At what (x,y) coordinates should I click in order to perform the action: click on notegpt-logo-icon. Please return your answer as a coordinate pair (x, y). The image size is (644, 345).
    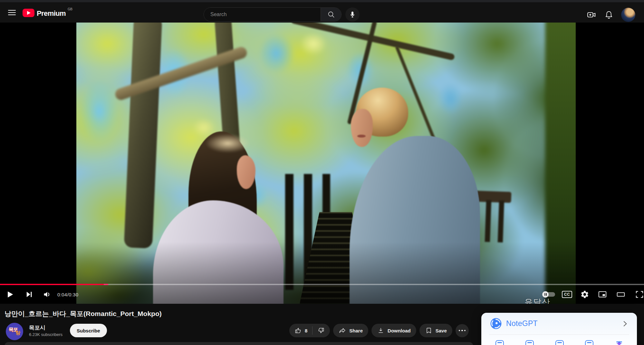
    Looking at the image, I should click on (496, 323).